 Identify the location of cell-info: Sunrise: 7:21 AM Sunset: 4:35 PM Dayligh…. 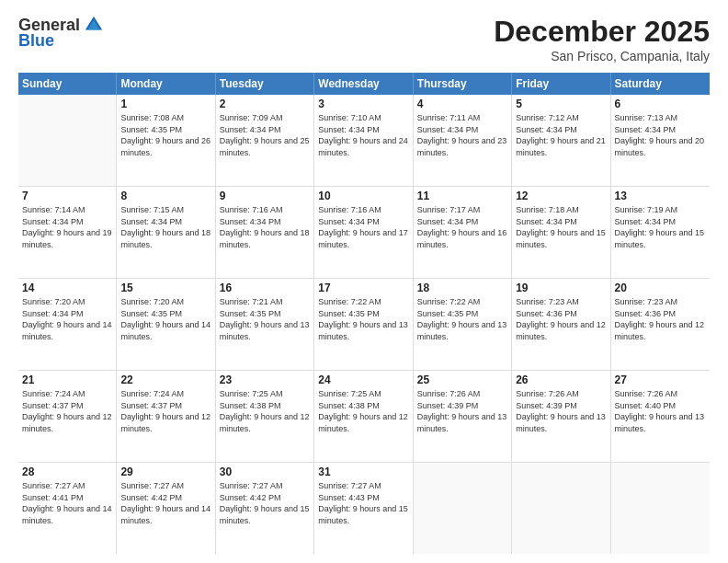
(265, 319).